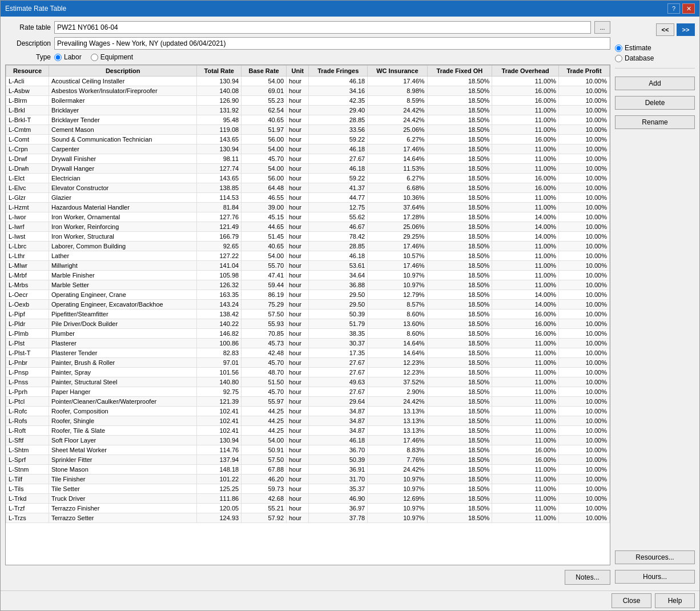 The image size is (700, 611). Describe the element at coordinates (655, 48) in the screenshot. I see `estimate-radio-label: Estimate` at that location.